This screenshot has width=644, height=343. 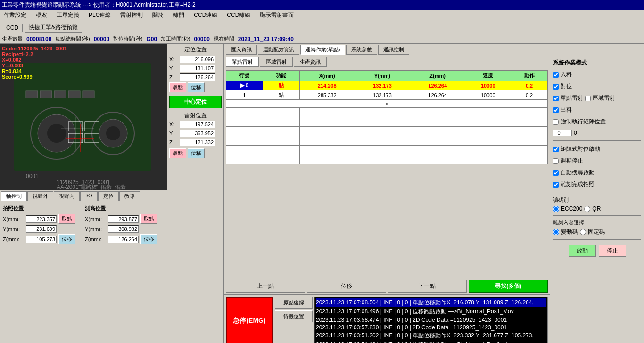 What do you see at coordinates (556, 110) in the screenshot?
I see `cb-output-check` at bounding box center [556, 110].